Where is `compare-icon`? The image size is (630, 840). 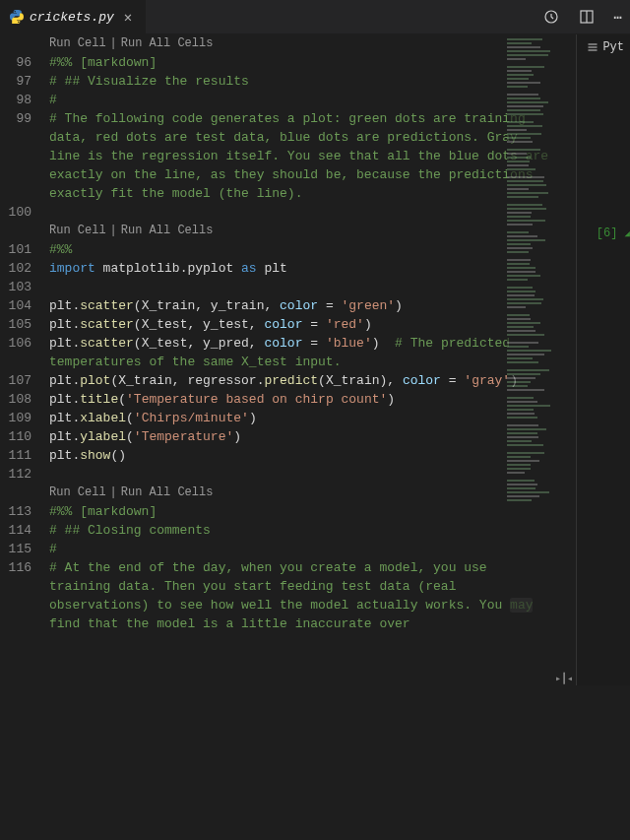
compare-icon is located at coordinates (551, 17).